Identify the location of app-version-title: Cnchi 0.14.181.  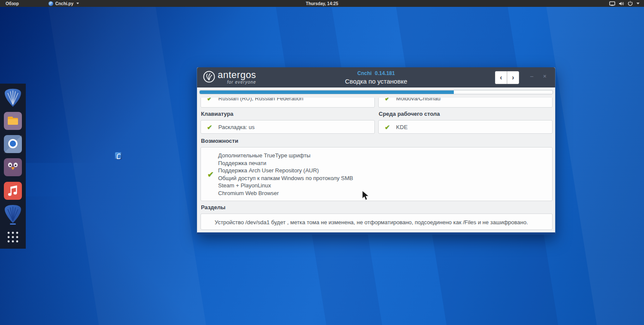
(376, 73).